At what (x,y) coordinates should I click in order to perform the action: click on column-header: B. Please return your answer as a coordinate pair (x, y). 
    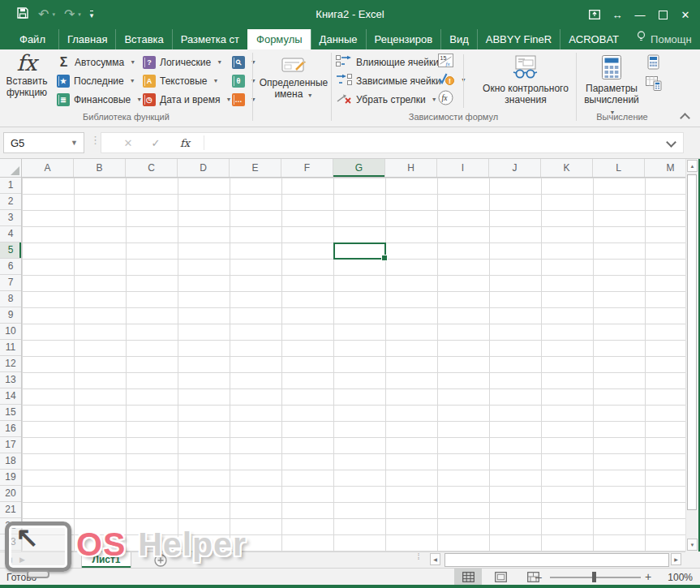
    Looking at the image, I should click on (100, 168).